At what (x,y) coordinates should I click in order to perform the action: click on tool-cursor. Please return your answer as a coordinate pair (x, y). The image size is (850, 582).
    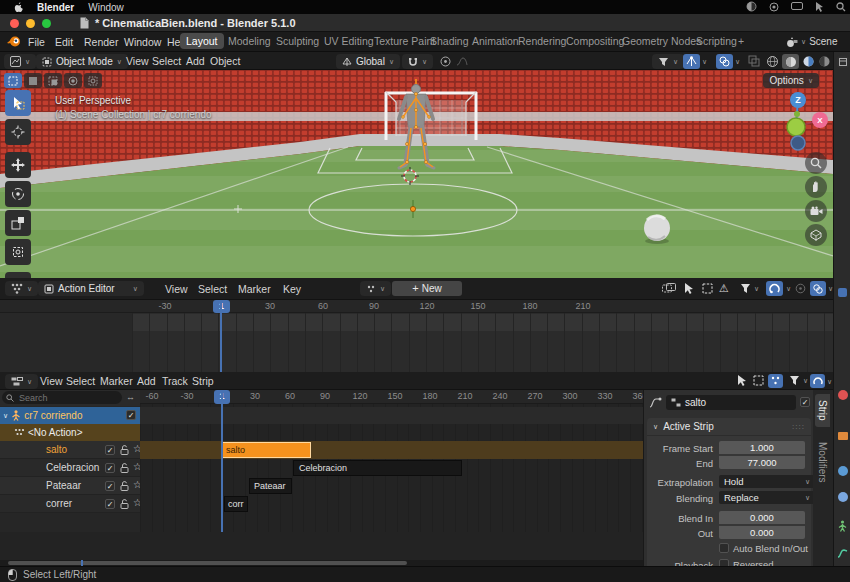
    Looking at the image, I should click on (18, 132).